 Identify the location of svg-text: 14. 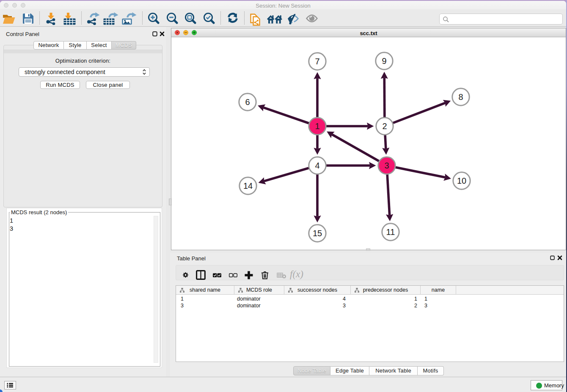
(248, 186).